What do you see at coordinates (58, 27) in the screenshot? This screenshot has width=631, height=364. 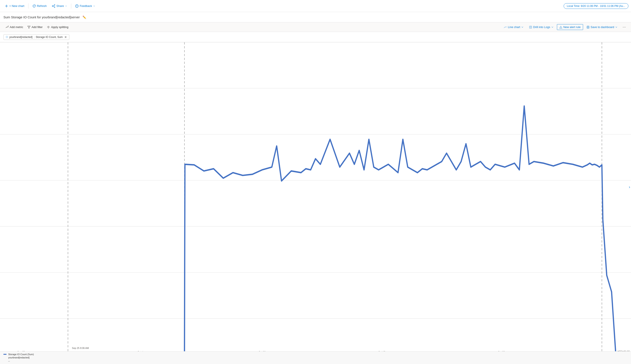 I see `apply-splitting-button: Apply splitting` at bounding box center [58, 27].